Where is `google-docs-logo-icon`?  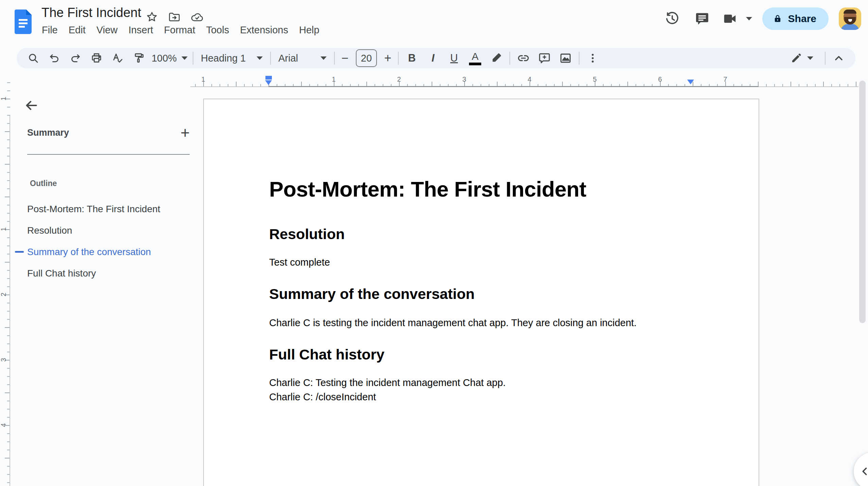 google-docs-logo-icon is located at coordinates (23, 22).